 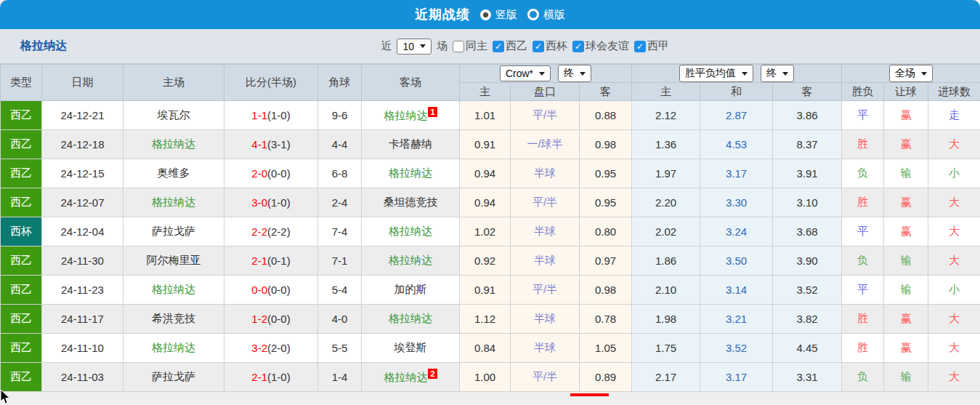 What do you see at coordinates (272, 319) in the screenshot?
I see `score-cell: 1-2(0-0)` at bounding box center [272, 319].